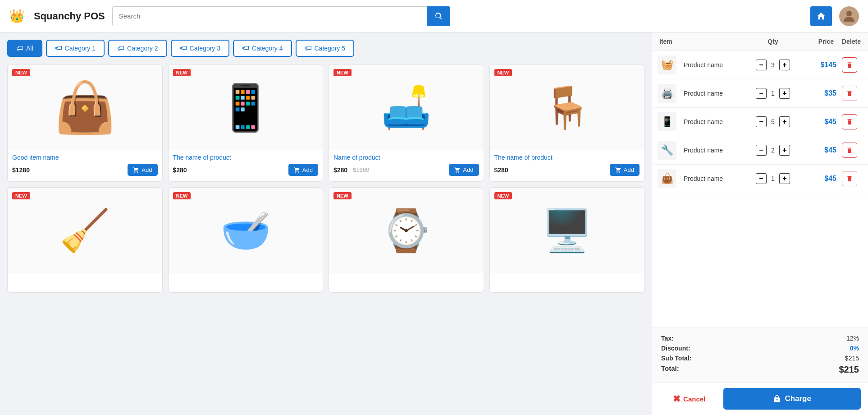 This screenshot has width=868, height=415. What do you see at coordinates (326, 48) in the screenshot?
I see `categories-bar: 🏷 All 🏷 Category 1 🏷 Category 2 🏷 Catego…` at bounding box center [326, 48].